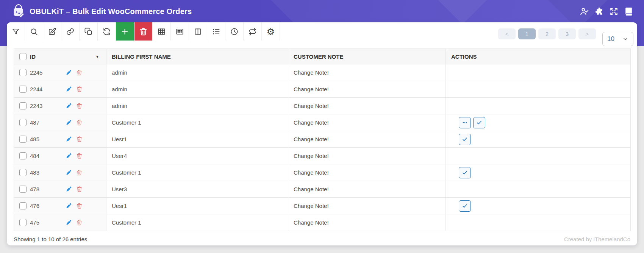  What do you see at coordinates (322, 206) in the screenshot?
I see `table-row: 476Uesr1Change Note!` at bounding box center [322, 206].